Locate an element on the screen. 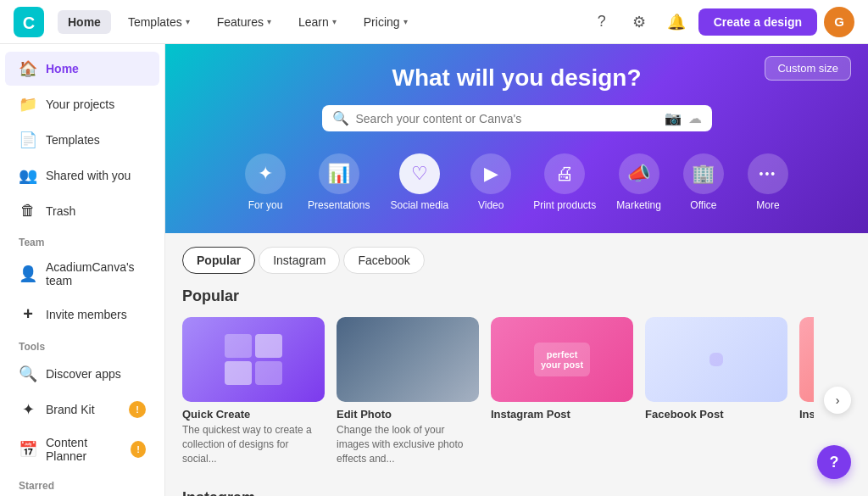 The image size is (868, 496). card-instagram-story-label: Instagram Story is located at coordinates (807, 414).